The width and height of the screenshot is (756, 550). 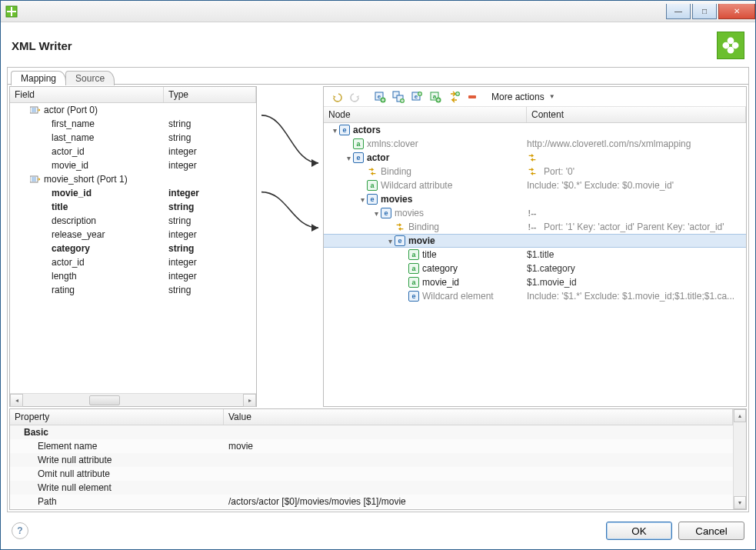 What do you see at coordinates (133, 276) in the screenshot?
I see `field-row: lengthinteger` at bounding box center [133, 276].